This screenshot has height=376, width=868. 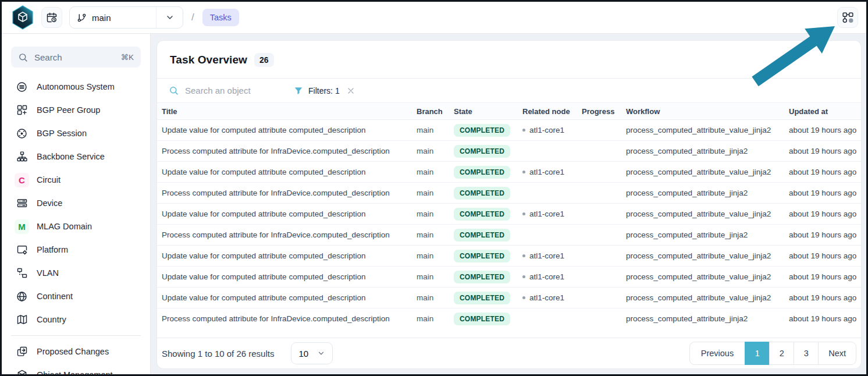 What do you see at coordinates (51, 320) in the screenshot?
I see `sidebar-item-label: Country` at bounding box center [51, 320].